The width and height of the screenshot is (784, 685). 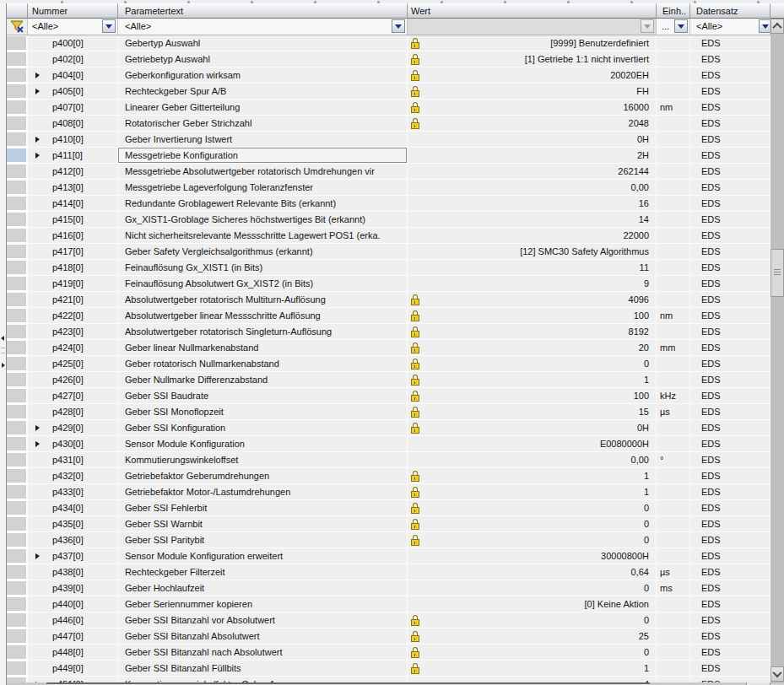 I want to click on param-text-cell: Messgetriebe Lageverfolgung Toleranzfens…, so click(x=263, y=187).